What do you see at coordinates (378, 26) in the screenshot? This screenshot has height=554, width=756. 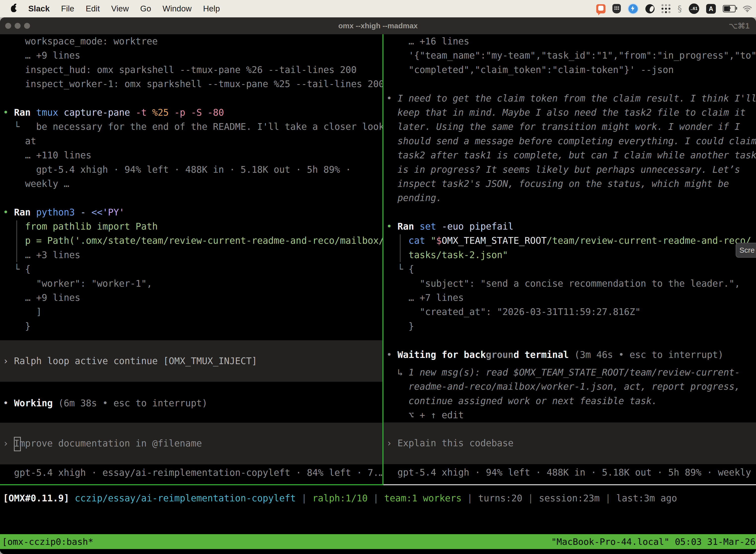 I see `window-title: omx --xhigh --madmax` at bounding box center [378, 26].